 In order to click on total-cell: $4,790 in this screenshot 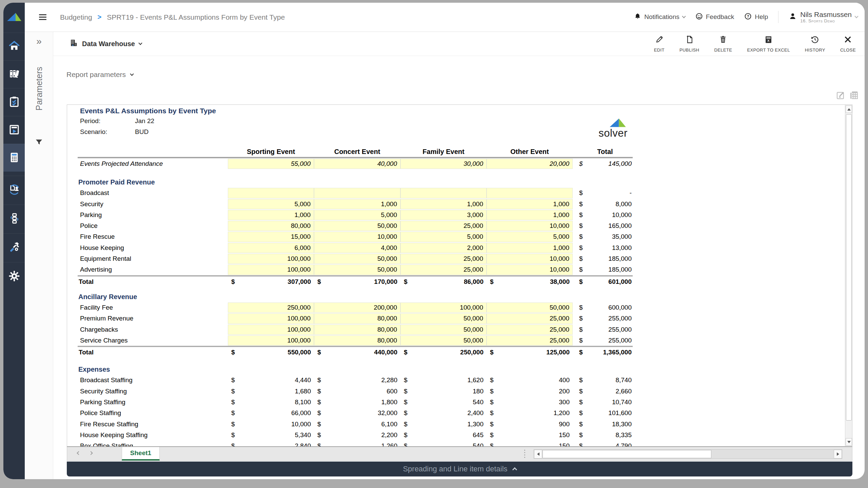, I will do `click(605, 444)`.